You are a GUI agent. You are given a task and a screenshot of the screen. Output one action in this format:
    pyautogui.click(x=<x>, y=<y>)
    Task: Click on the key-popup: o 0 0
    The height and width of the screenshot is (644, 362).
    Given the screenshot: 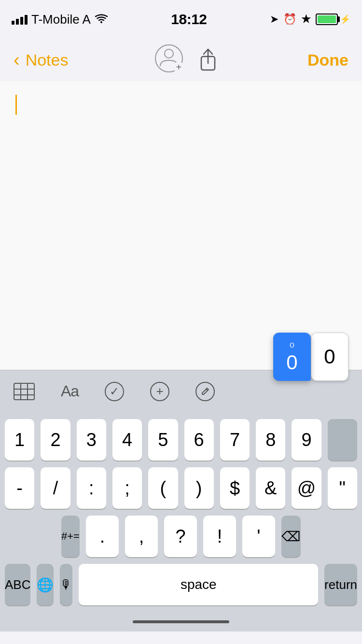 What is the action you would take?
    pyautogui.click(x=311, y=357)
    